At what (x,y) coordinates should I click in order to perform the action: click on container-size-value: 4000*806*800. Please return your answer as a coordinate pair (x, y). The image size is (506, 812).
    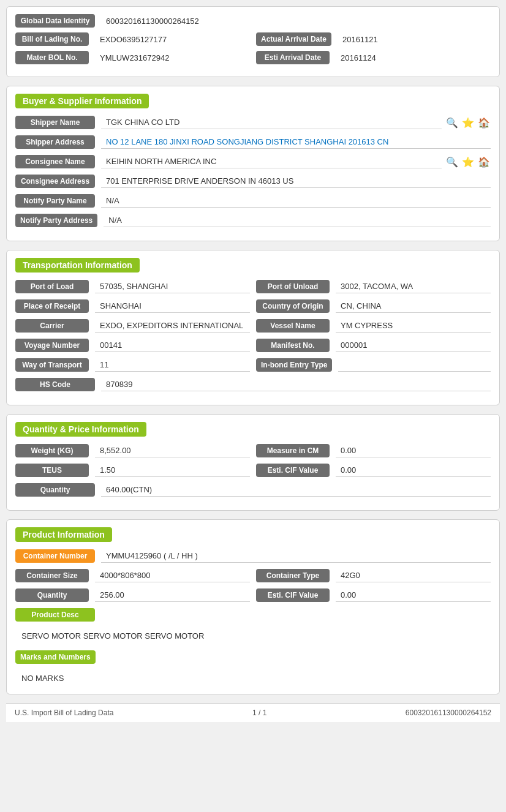
    Looking at the image, I should click on (173, 576).